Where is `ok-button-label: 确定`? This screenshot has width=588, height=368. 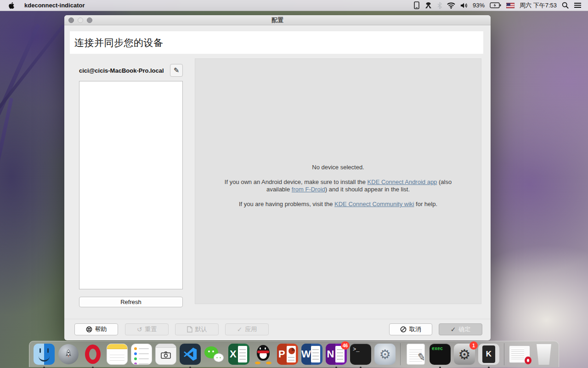
ok-button-label: 确定 is located at coordinates (464, 329).